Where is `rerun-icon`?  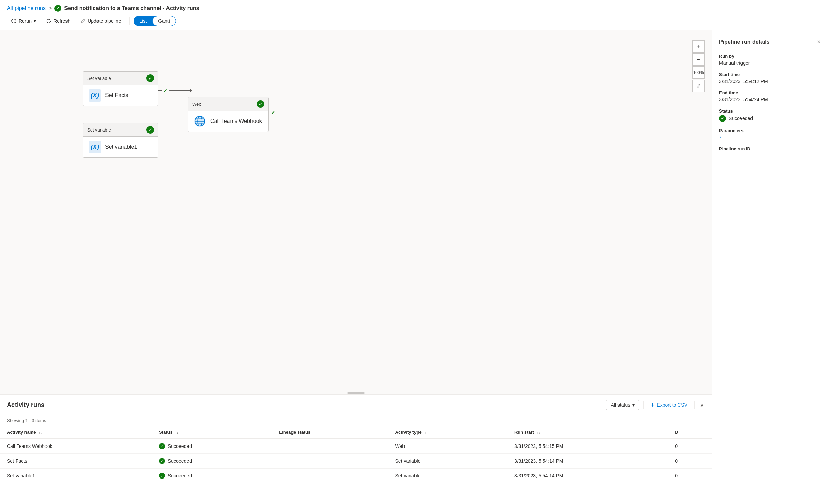 rerun-icon is located at coordinates (14, 21).